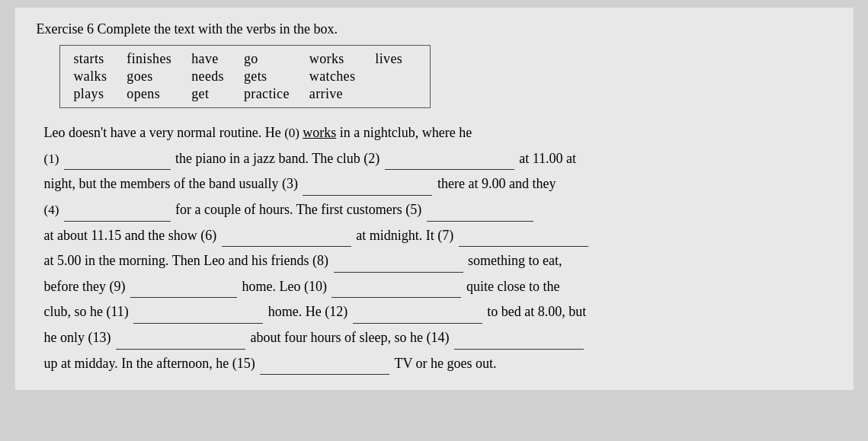 This screenshot has width=868, height=441. Describe the element at coordinates (319, 133) in the screenshot. I see `example-answer: works` at that location.